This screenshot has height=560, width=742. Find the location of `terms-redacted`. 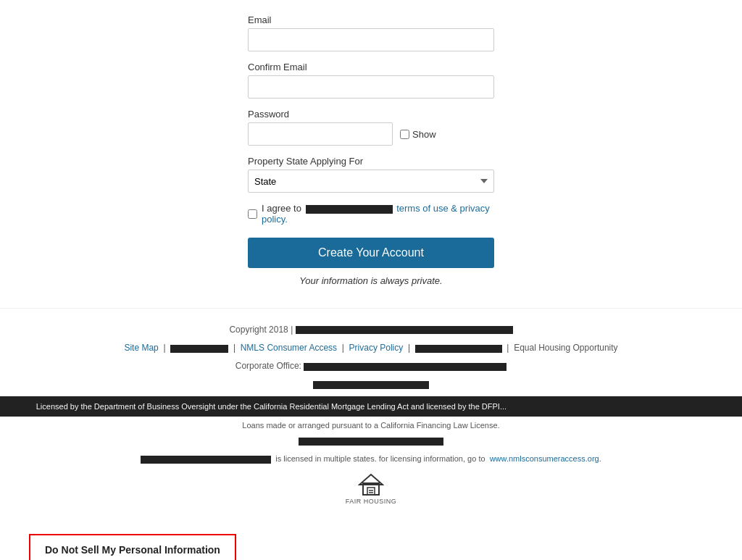

terms-redacted is located at coordinates (349, 209).